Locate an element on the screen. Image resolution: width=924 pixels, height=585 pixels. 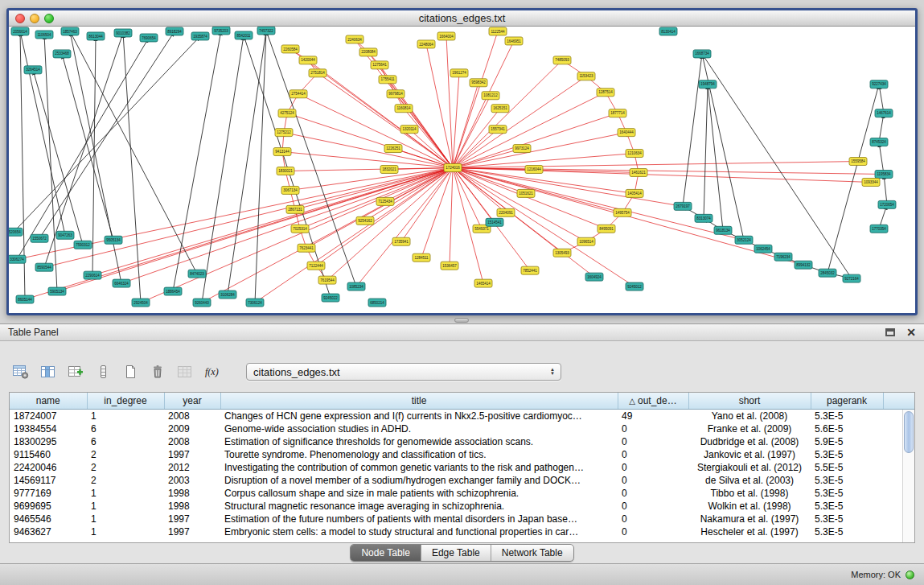
graph-node: 2208084 is located at coordinates (368, 52).